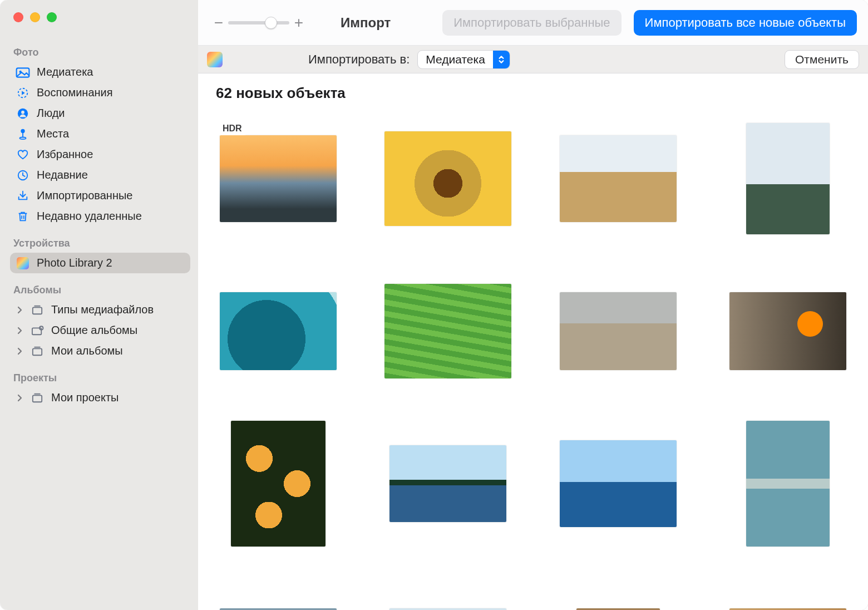  What do you see at coordinates (95, 331) in the screenshot?
I see `sidebar-item-label: Общие альбомы` at bounding box center [95, 331].